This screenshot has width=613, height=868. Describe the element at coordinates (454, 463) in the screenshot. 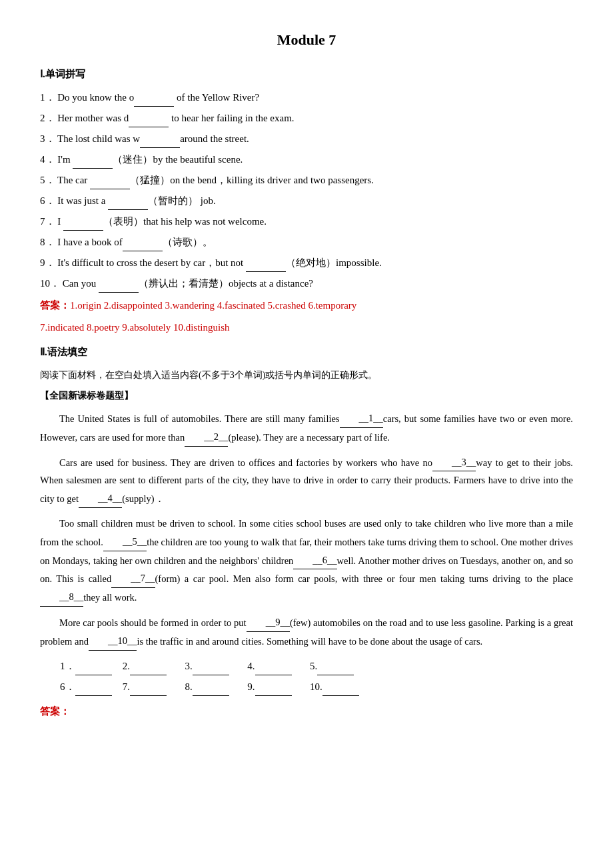

I see `para2-blank3: __3__` at that location.